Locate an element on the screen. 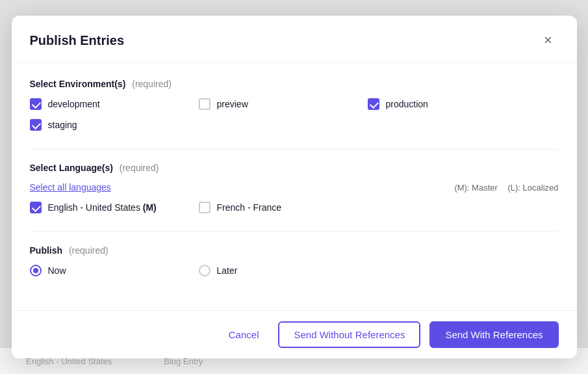  select-all-languages-button: Select all languages is located at coordinates (70, 187).